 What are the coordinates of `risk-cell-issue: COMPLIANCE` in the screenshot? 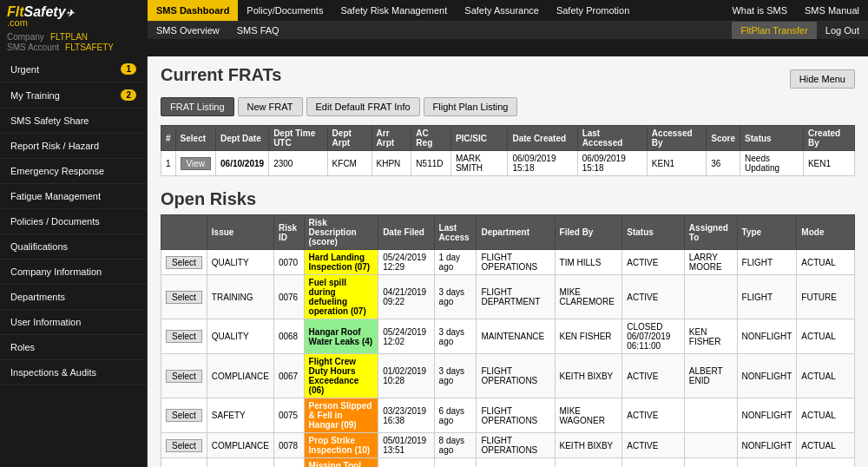 It's located at (240, 446).